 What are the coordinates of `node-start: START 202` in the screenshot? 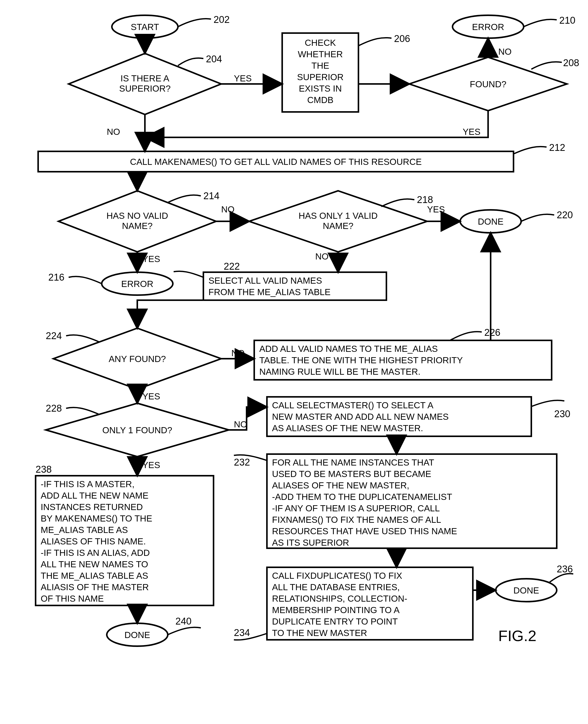 It's located at (171, 26).